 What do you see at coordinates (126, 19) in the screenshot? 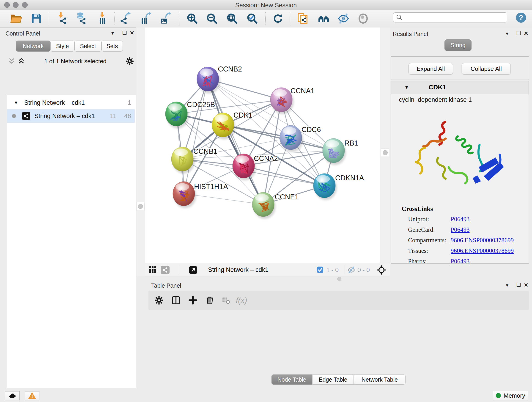
I see `export-network-icon` at bounding box center [126, 19].